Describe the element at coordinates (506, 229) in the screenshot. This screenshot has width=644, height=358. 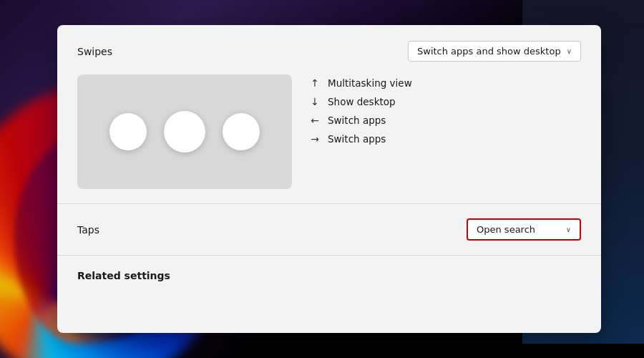
I see `taps-dropdown-value: Open search` at that location.